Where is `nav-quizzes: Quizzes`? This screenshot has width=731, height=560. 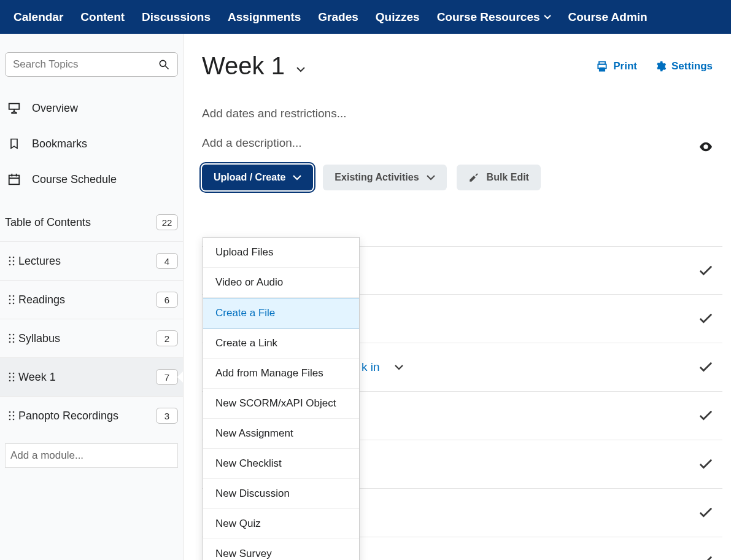 nav-quizzes: Quizzes is located at coordinates (398, 17).